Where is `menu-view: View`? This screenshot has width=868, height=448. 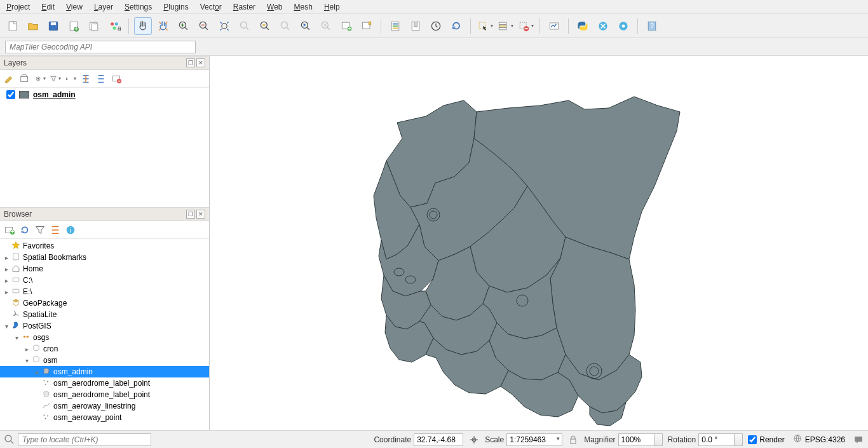
menu-view: View is located at coordinates (74, 7).